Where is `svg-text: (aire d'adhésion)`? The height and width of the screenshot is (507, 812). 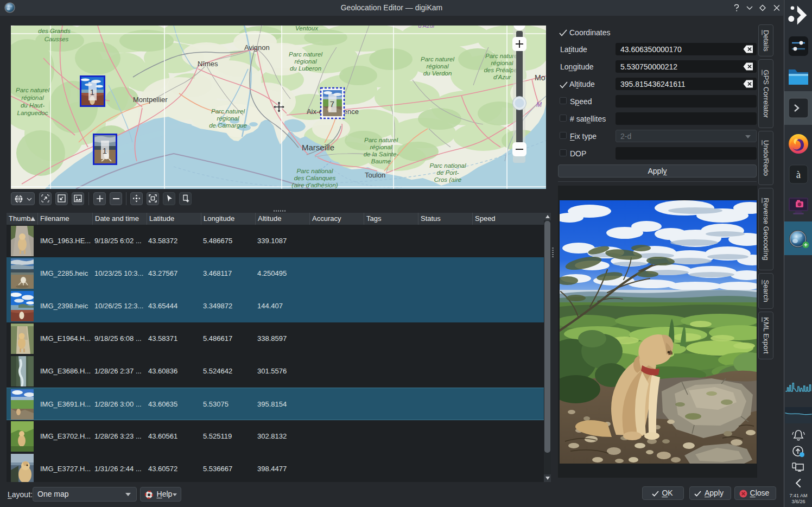
svg-text: (aire d'adhésion) is located at coordinates (315, 185).